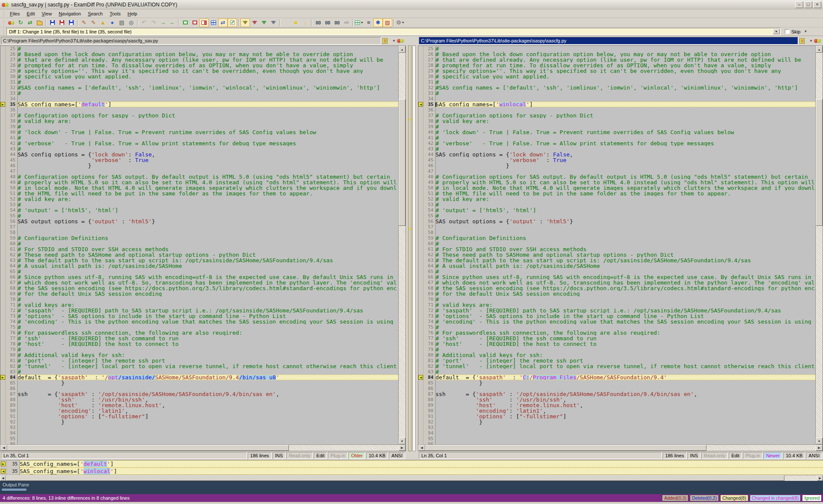 This screenshot has height=504, width=823. Describe the element at coordinates (14, 489) in the screenshot. I see `output-pane-scroll-chip` at that location.